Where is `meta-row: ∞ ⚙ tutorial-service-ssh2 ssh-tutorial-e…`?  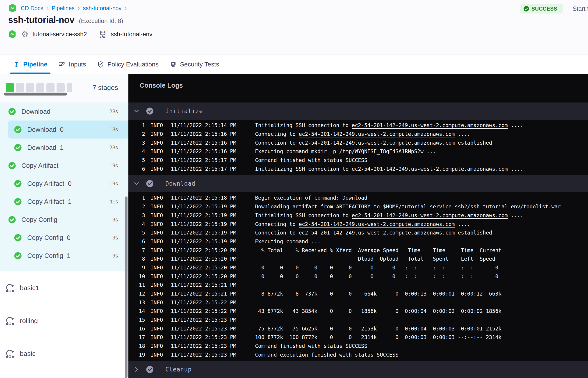
meta-row: ∞ ⚙ tutorial-service-ssh2 ssh-tutorial-e… is located at coordinates (298, 34).